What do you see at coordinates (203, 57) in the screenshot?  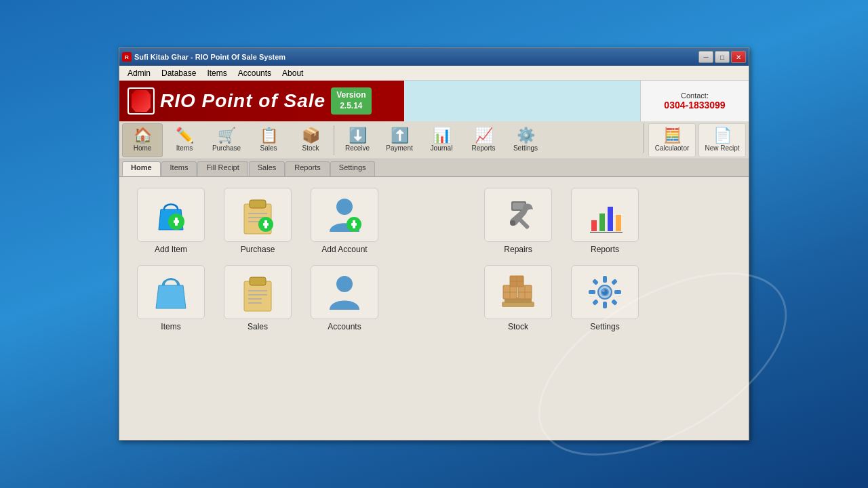 I see `title-bar-text: R Sufi Kitab Ghar - RIO Point Of Sale Sy…` at bounding box center [203, 57].